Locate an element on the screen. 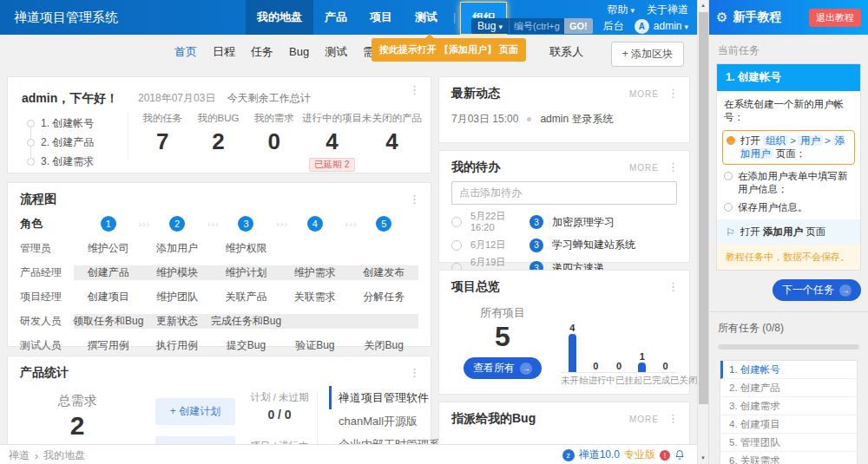 This screenshot has height=464, width=868. flow-cell: 领取任务和Bug is located at coordinates (108, 321).